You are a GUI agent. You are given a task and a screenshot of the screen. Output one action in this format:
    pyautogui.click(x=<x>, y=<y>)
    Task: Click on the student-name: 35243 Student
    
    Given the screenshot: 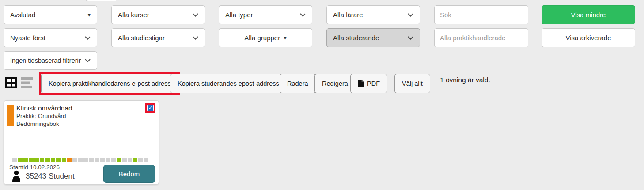 What is the action you would take?
    pyautogui.click(x=50, y=176)
    